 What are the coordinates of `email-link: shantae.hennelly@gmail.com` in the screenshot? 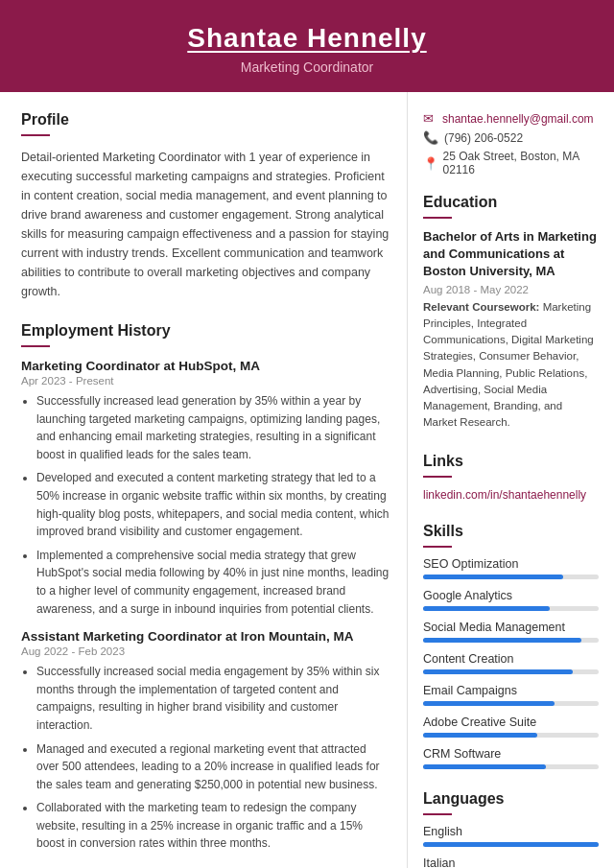 It's located at (518, 119).